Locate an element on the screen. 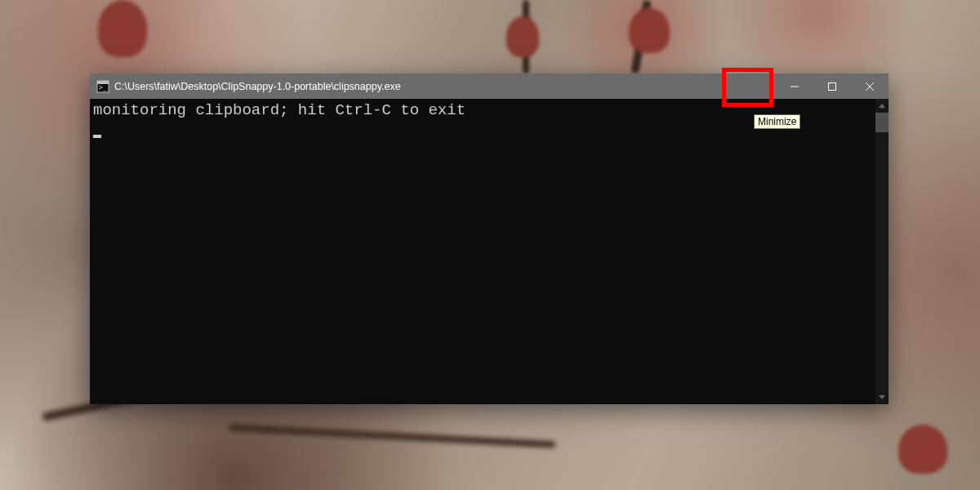  scroll-down-arrow is located at coordinates (882, 397).